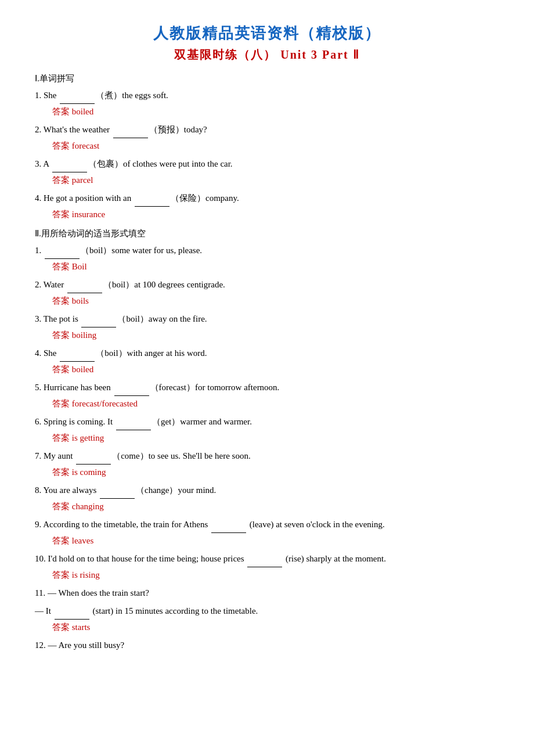  What do you see at coordinates (77, 96) in the screenshot?
I see `blank-s1q1` at bounding box center [77, 96].